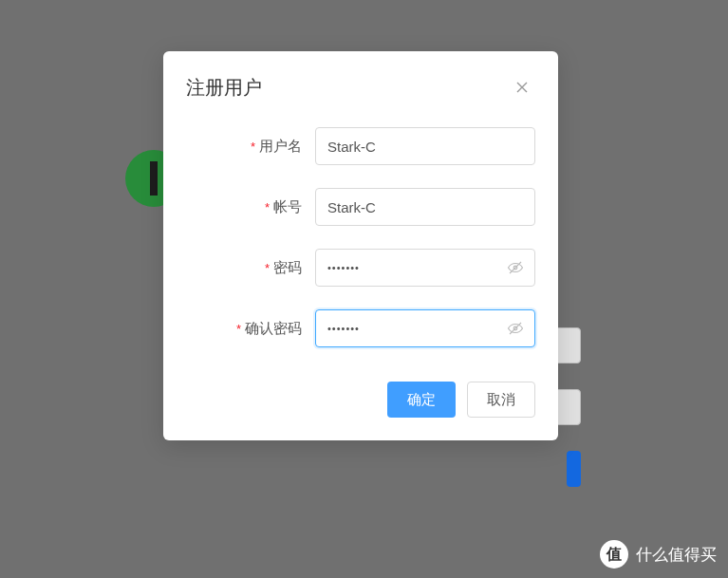 This screenshot has width=728, height=578. What do you see at coordinates (421, 400) in the screenshot?
I see `ok-button: 确定` at bounding box center [421, 400].